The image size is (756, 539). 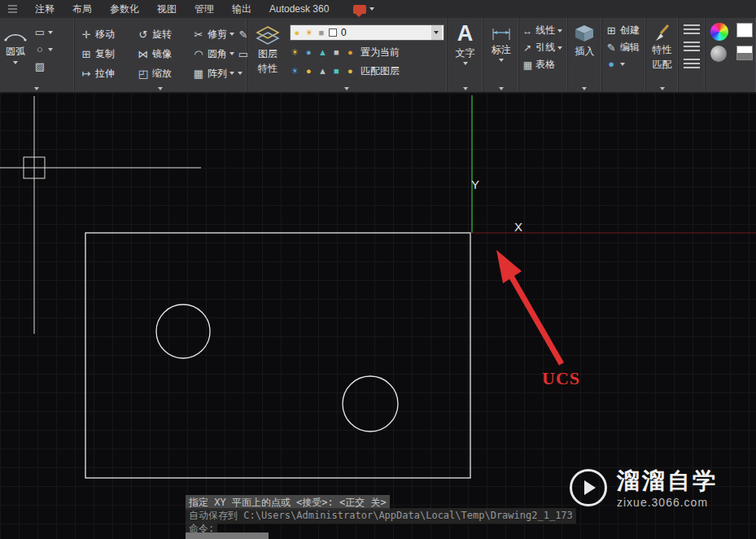 What do you see at coordinates (623, 64) in the screenshot?
I see `block-attributes-button: ●` at bounding box center [623, 64].